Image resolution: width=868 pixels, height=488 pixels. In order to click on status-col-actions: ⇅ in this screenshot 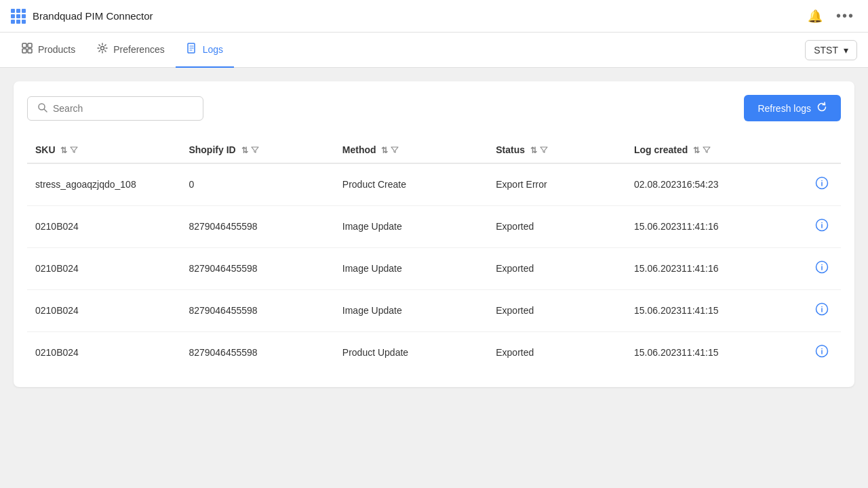, I will do `click(539, 150)`.